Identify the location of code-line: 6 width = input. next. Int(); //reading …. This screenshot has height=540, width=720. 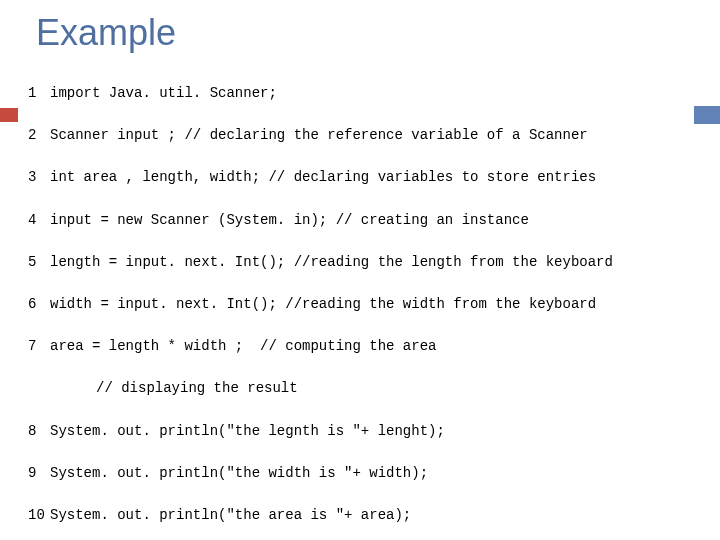
(360, 304).